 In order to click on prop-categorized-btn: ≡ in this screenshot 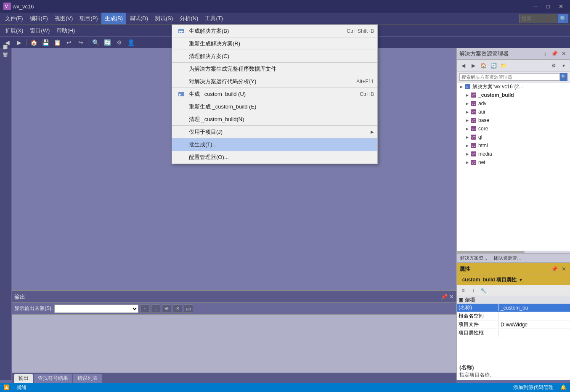, I will do `click(463, 291)`.